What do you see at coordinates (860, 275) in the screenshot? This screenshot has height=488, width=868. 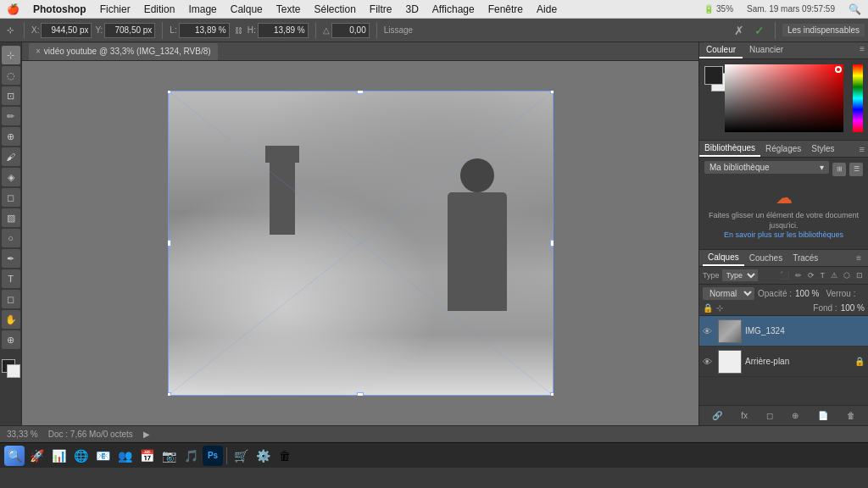 I see `layer-icon-7: ⊡` at bounding box center [860, 275].